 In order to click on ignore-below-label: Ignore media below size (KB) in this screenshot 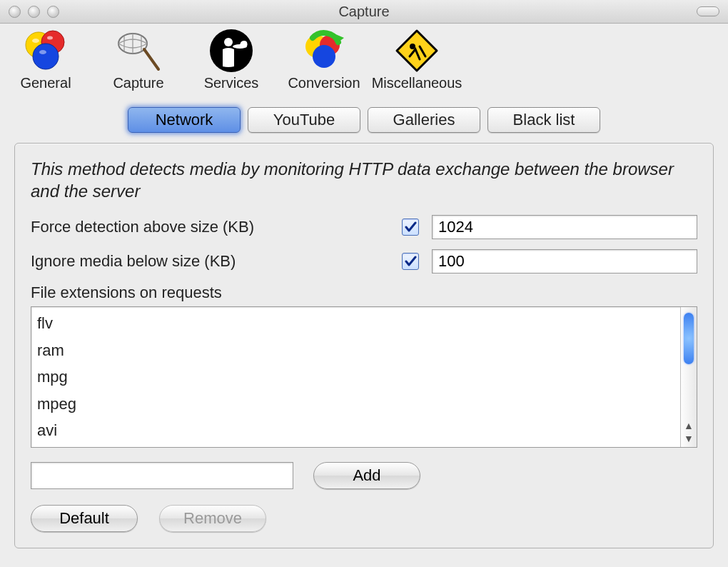, I will do `click(216, 261)`.